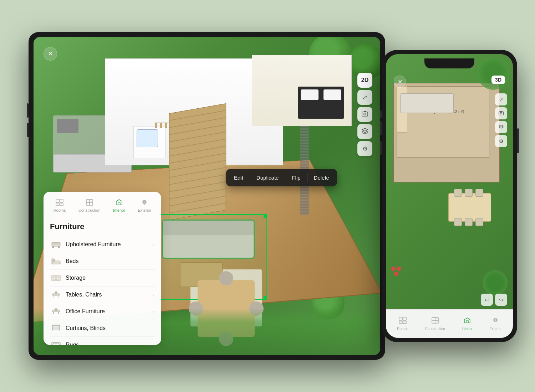 This screenshot has width=535, height=392. Describe the element at coordinates (60, 205) in the screenshot. I see `tab-rooms: Rooms` at that location.